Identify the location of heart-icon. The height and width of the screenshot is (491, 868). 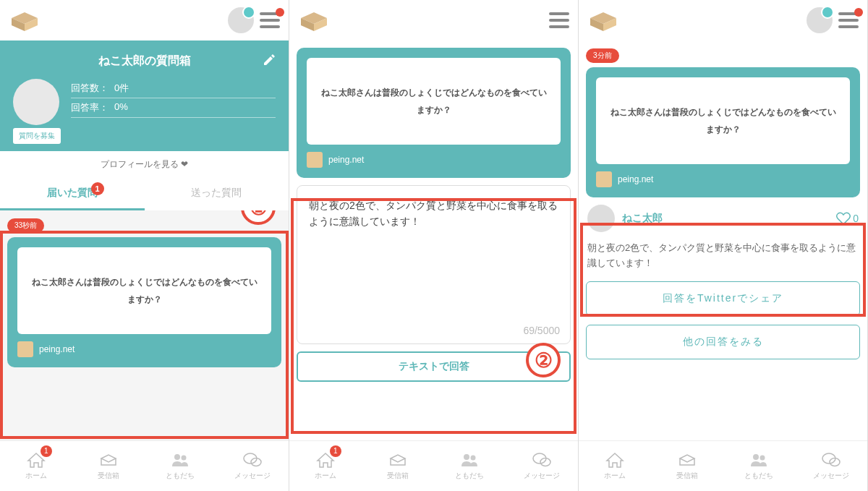
(843, 218).